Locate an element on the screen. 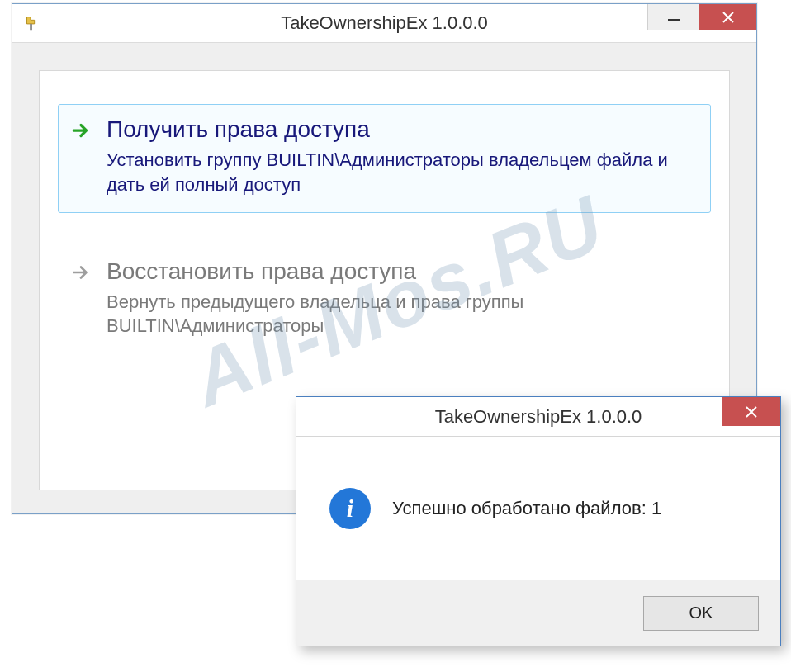  dialog-footer: OK is located at coordinates (538, 613).